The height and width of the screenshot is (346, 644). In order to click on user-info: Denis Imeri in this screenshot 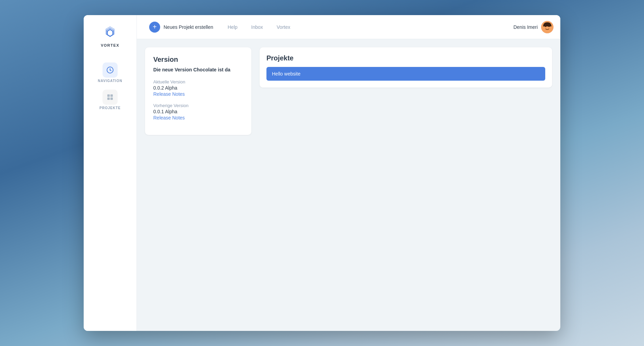, I will do `click(534, 27)`.